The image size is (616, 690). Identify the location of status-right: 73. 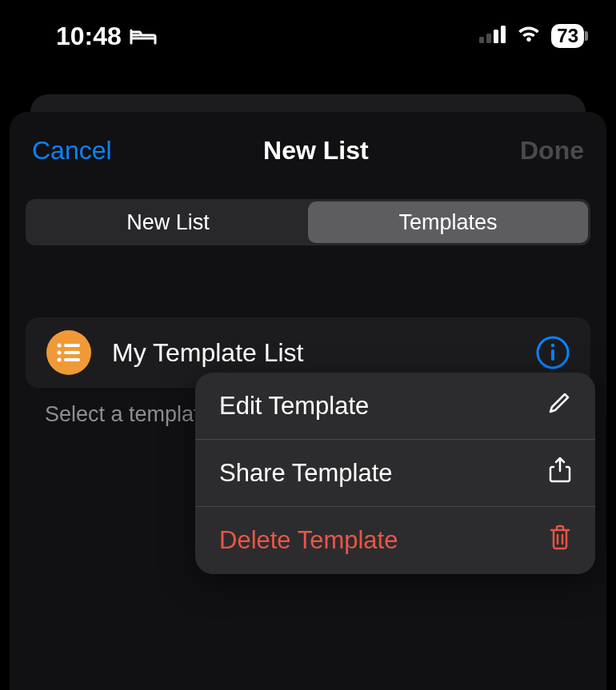
(531, 36).